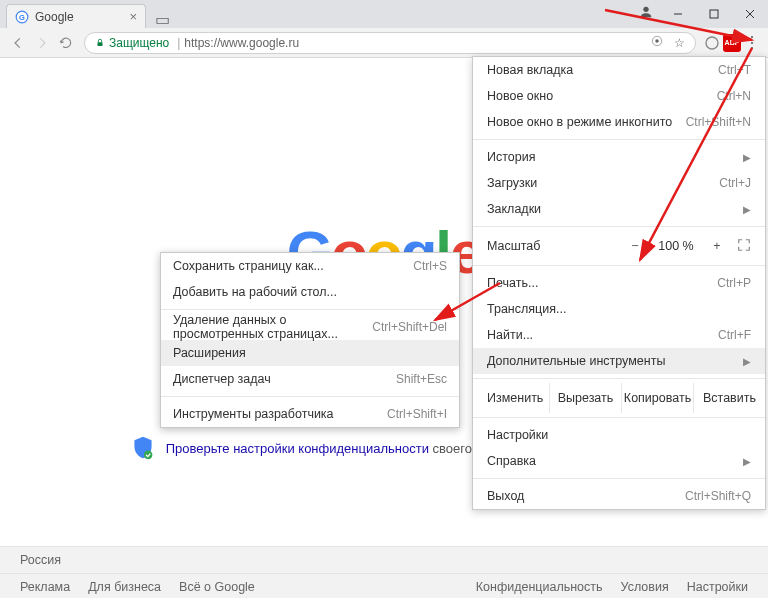 The width and height of the screenshot is (768, 598). What do you see at coordinates (619, 183) in the screenshot?
I see `menu-downloads: ЗагрузкиCtrl+J` at bounding box center [619, 183].